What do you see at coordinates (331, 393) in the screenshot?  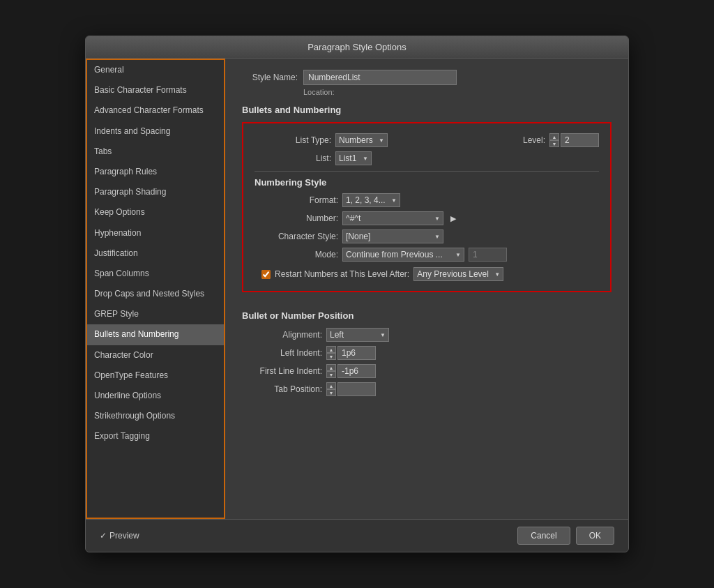 I see `tab-pos-decrement: ▼` at bounding box center [331, 393].